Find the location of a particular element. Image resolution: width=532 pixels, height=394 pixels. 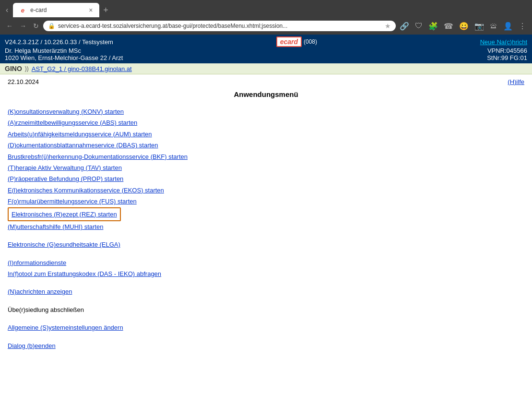

menu-link-abs: (A)rzneimittelbewilligungsservice (ABS) … is located at coordinates (266, 123).